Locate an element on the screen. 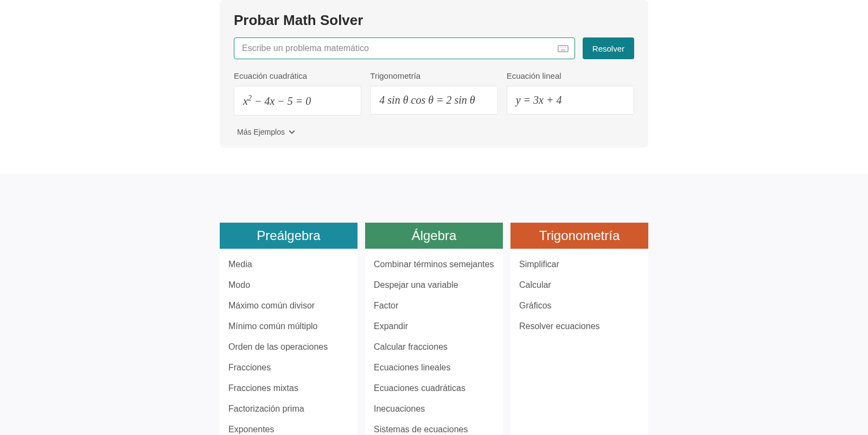  category-item: Fracciones is located at coordinates (289, 368).